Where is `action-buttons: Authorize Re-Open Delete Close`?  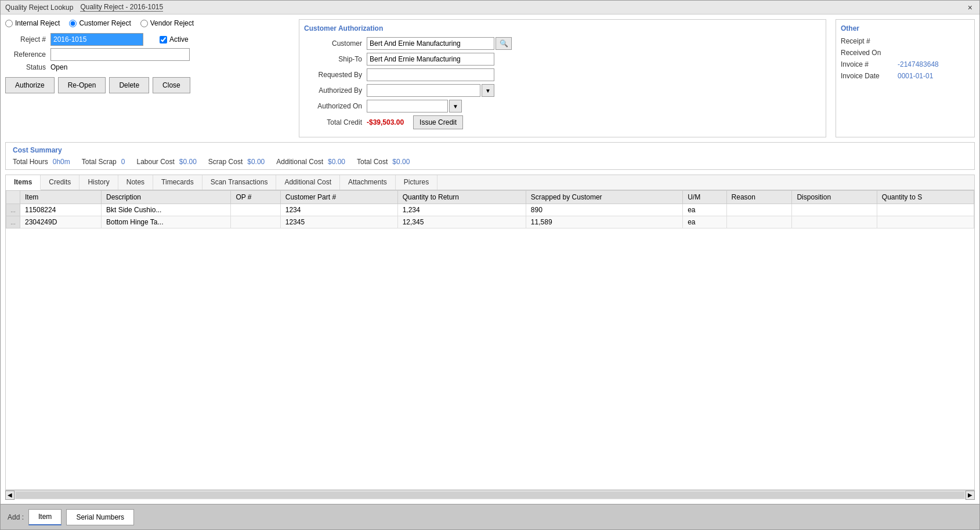
action-buttons: Authorize Re-Open Delete Close is located at coordinates (147, 85).